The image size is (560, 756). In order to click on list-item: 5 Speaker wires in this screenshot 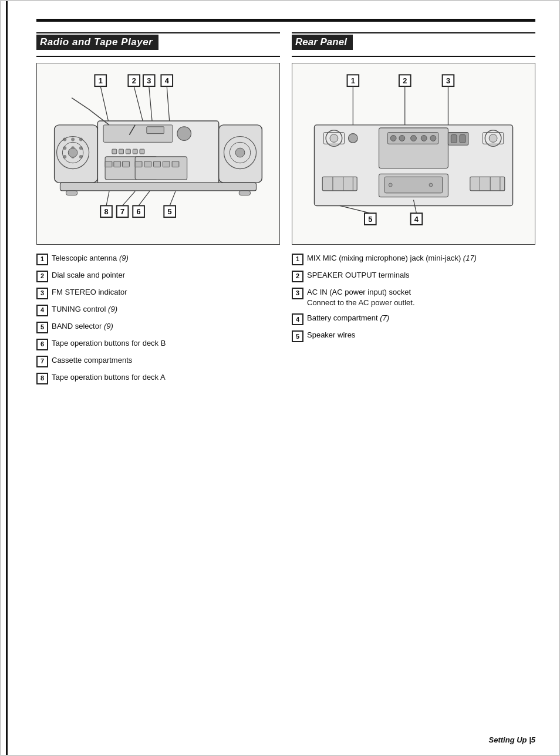, I will do `click(413, 336)`.